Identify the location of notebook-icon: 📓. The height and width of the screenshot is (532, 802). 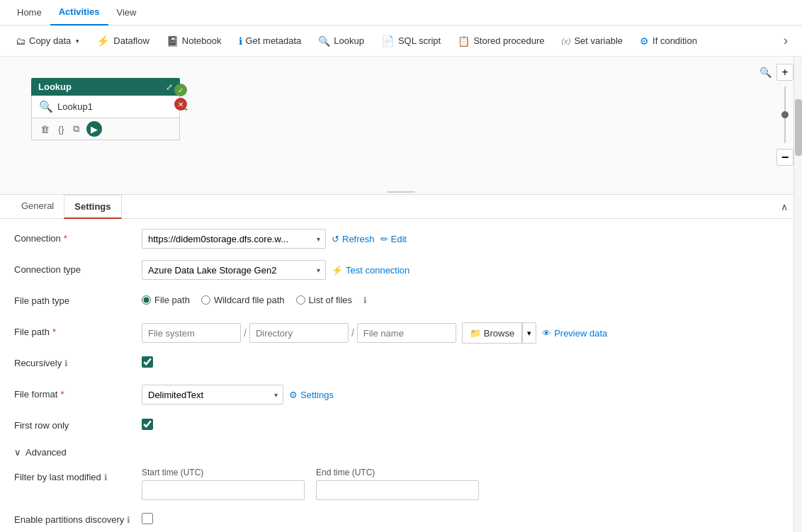
(173, 41).